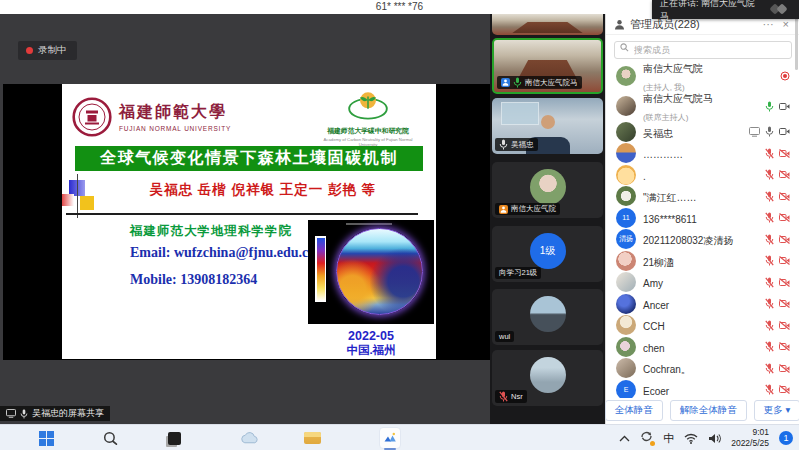 The image size is (799, 450). I want to click on participant-name: …………, so click(663, 154).